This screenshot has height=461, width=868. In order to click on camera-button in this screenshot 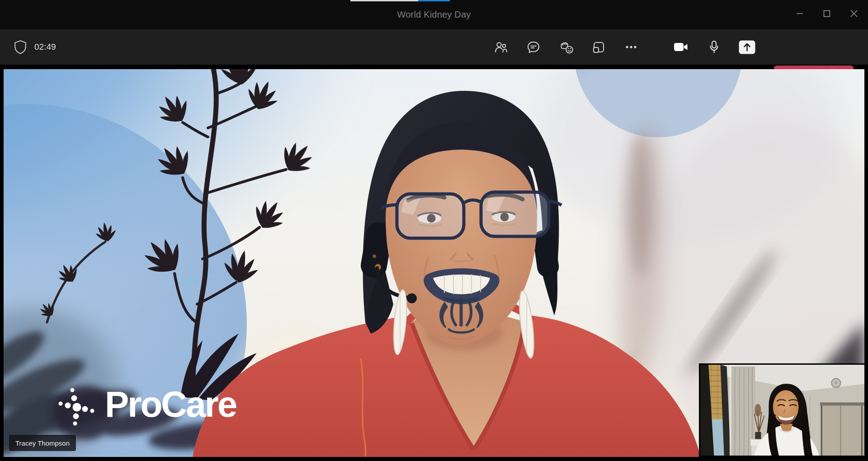, I will do `click(681, 47)`.